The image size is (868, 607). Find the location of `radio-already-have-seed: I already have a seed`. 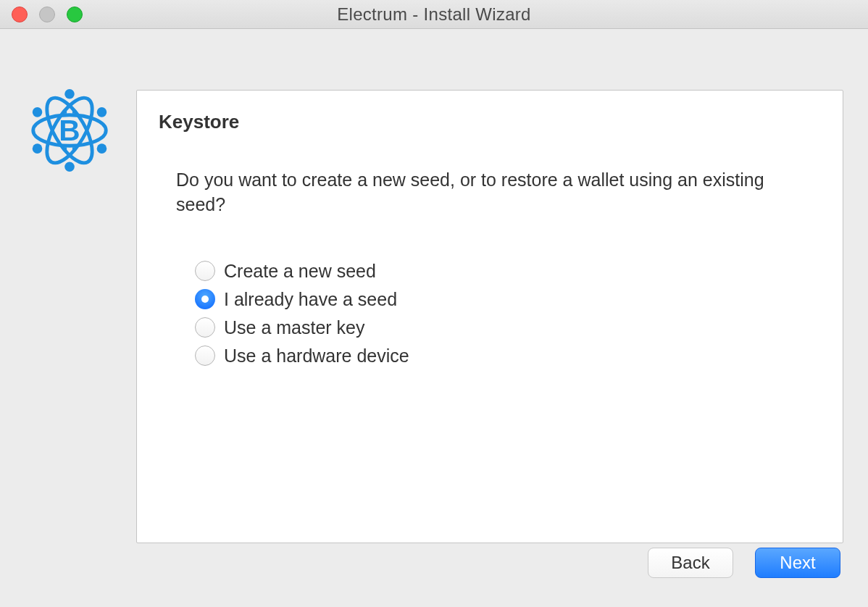

radio-already-have-seed: I already have a seed is located at coordinates (508, 300).